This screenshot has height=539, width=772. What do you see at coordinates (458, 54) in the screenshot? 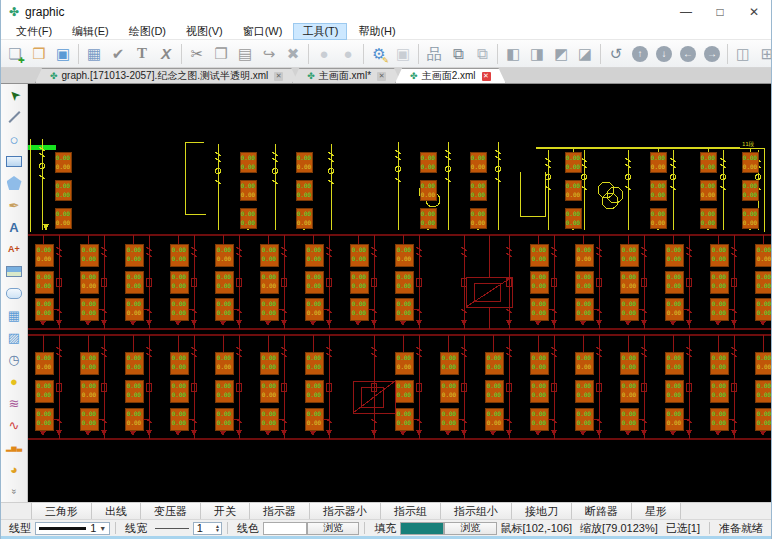
I see `group-icon: ⧉` at bounding box center [458, 54].